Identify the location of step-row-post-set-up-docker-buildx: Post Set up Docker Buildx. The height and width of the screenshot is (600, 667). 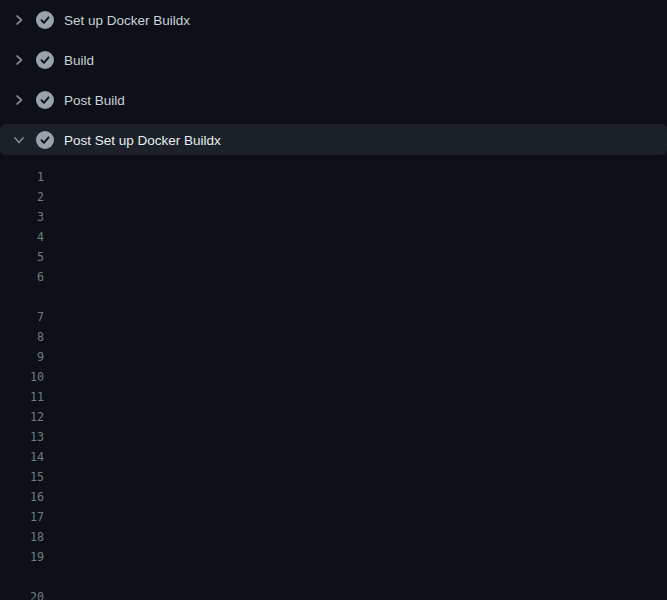
(334, 140).